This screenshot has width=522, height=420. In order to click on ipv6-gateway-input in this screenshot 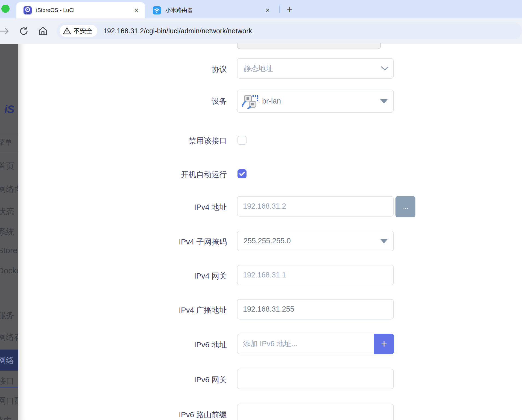, I will do `click(315, 379)`.